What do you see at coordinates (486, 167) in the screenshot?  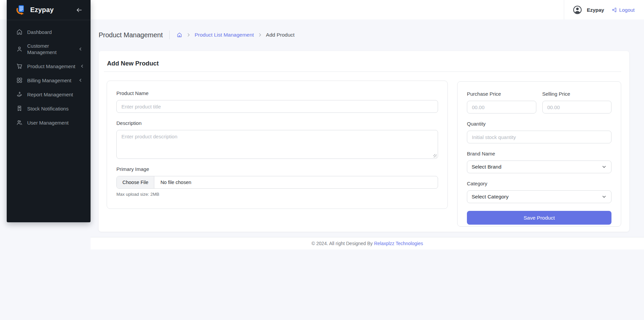 I see `brand-select-value: Select Brand` at bounding box center [486, 167].